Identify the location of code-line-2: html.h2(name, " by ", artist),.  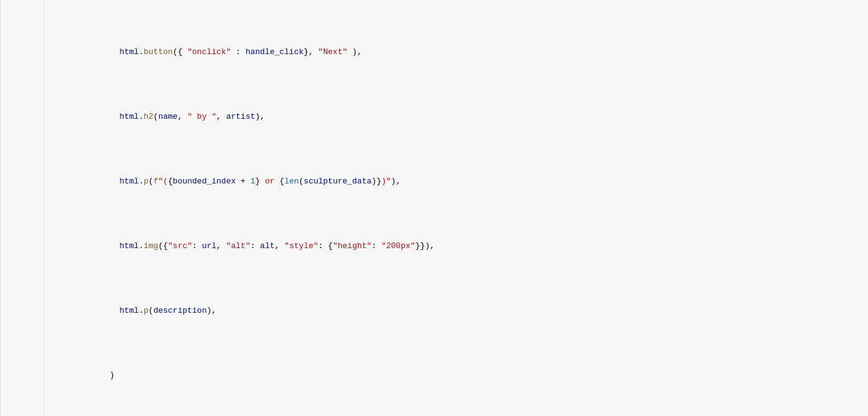
(456, 118).